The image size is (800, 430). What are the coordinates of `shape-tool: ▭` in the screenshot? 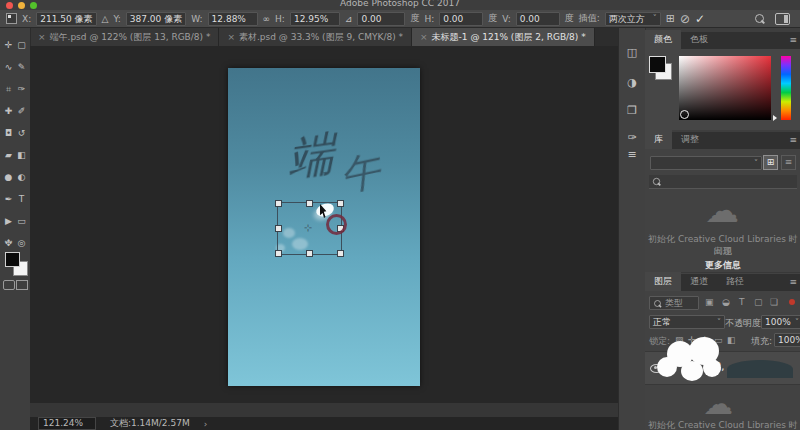 It's located at (22, 221).